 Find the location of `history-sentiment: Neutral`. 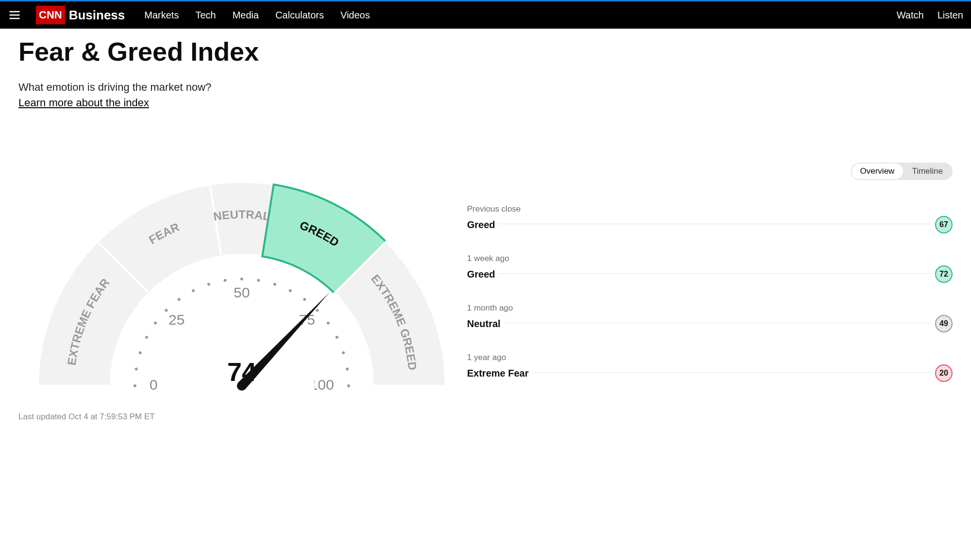

history-sentiment: Neutral is located at coordinates (484, 324).